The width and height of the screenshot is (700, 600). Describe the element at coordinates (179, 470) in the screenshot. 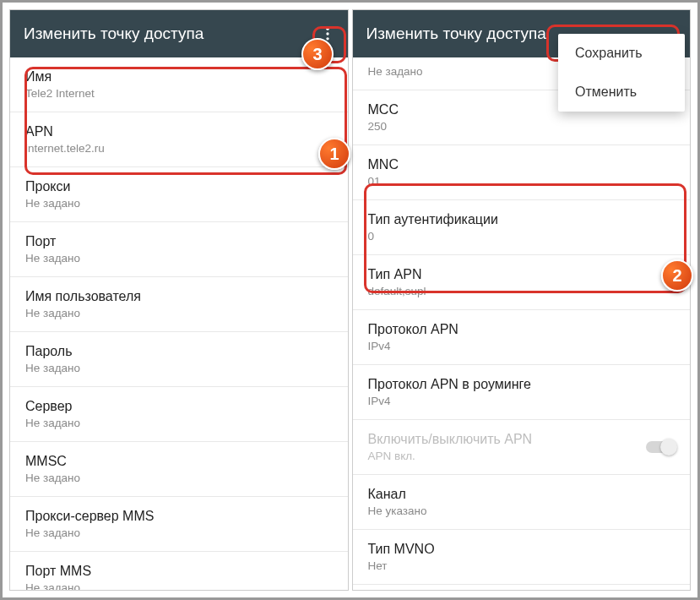

I see `list-item: MMSCНе задано` at that location.